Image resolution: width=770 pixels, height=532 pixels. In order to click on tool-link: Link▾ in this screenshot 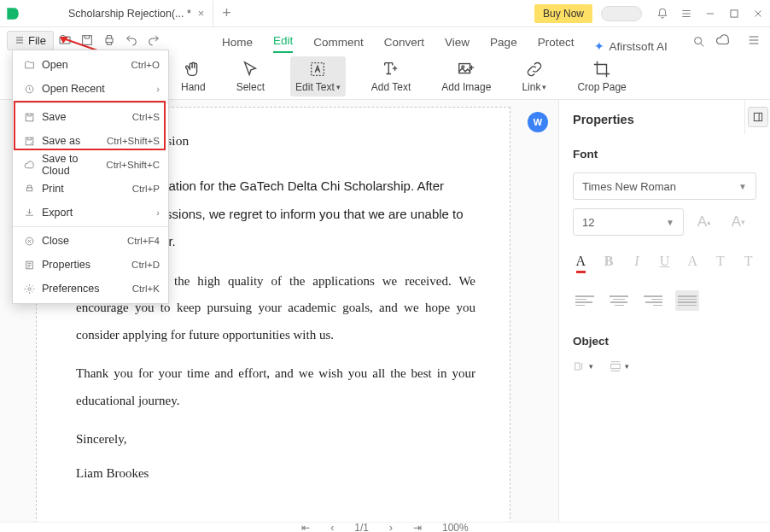, I will do `click(534, 77)`.